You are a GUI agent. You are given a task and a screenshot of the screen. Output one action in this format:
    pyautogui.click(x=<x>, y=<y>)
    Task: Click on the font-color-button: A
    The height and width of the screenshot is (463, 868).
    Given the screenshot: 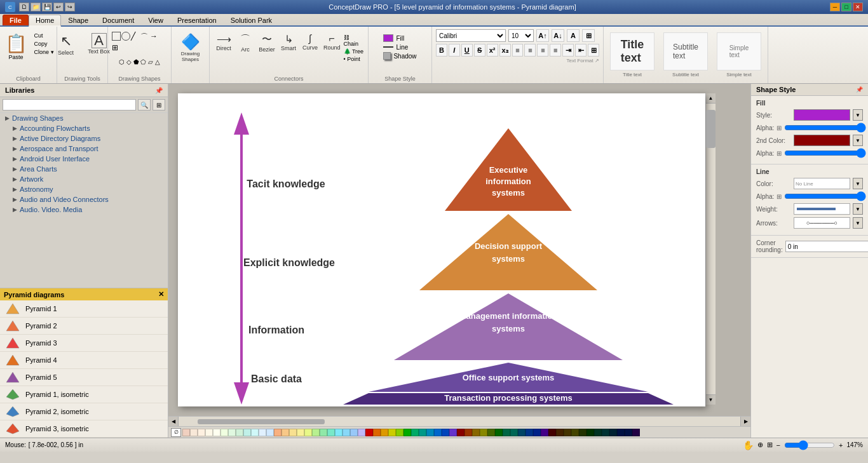 What is the action you would take?
    pyautogui.click(x=573, y=36)
    